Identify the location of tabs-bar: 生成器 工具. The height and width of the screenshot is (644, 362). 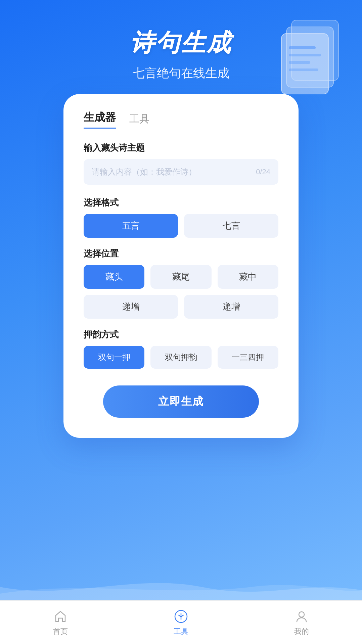
(181, 120).